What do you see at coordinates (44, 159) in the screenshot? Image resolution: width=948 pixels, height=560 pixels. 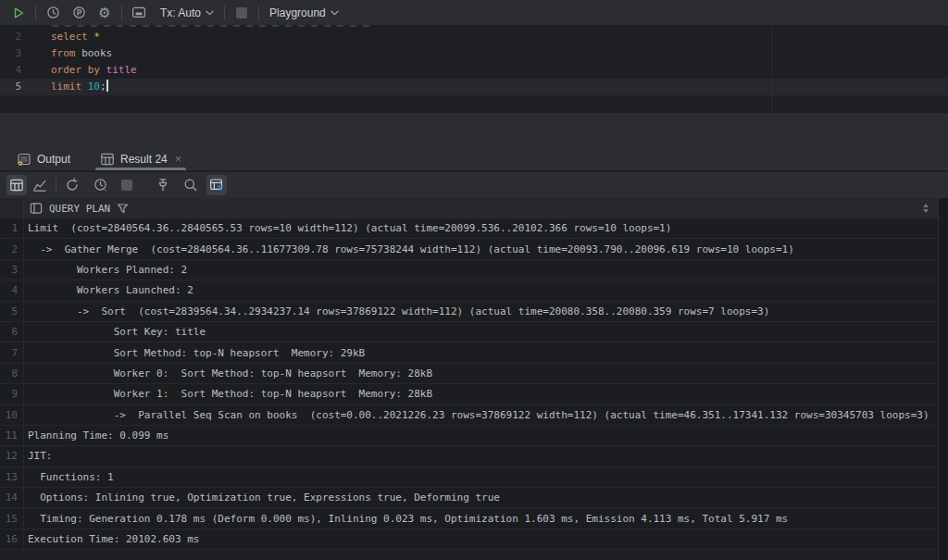 I see `tab-output: Output` at bounding box center [44, 159].